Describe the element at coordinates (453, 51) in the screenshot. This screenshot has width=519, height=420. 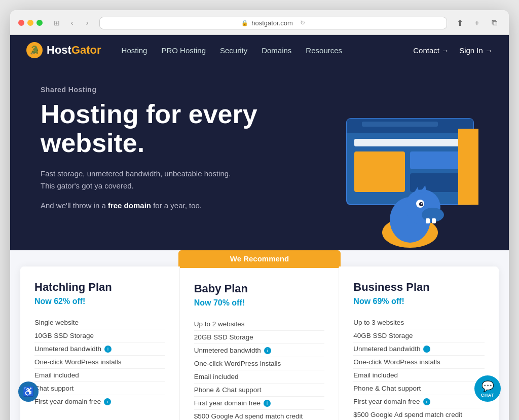
I see `nav-right: Contact → Sign In →` at that location.